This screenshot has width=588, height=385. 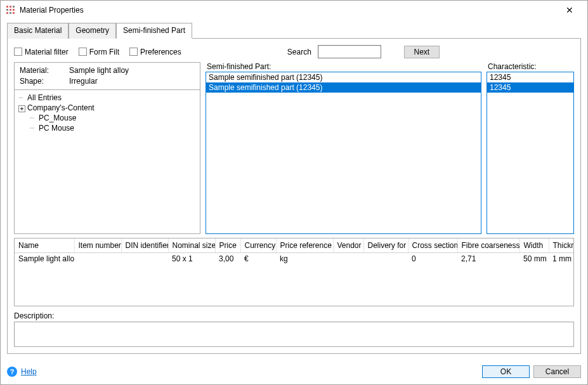 I want to click on characteristic-list: 12345 12345, so click(x=530, y=153).